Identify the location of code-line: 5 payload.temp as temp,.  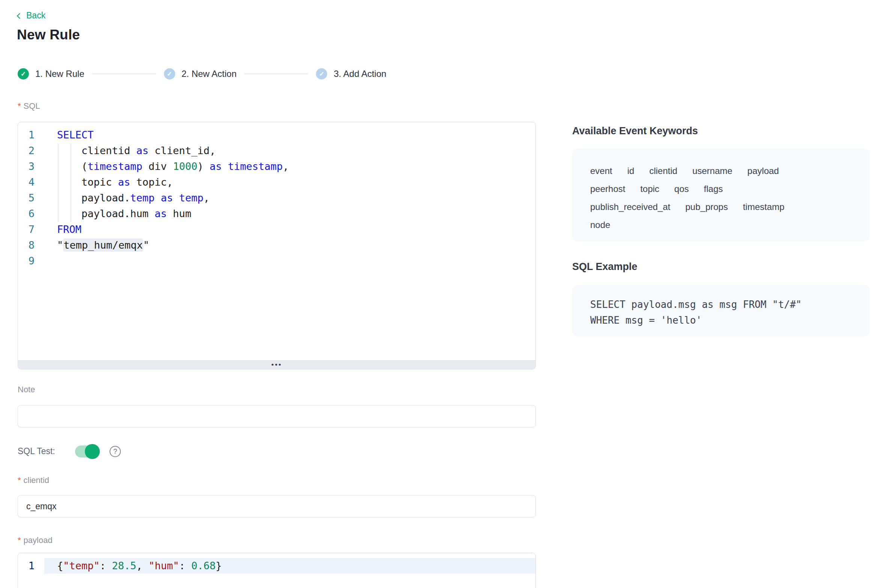
(277, 198).